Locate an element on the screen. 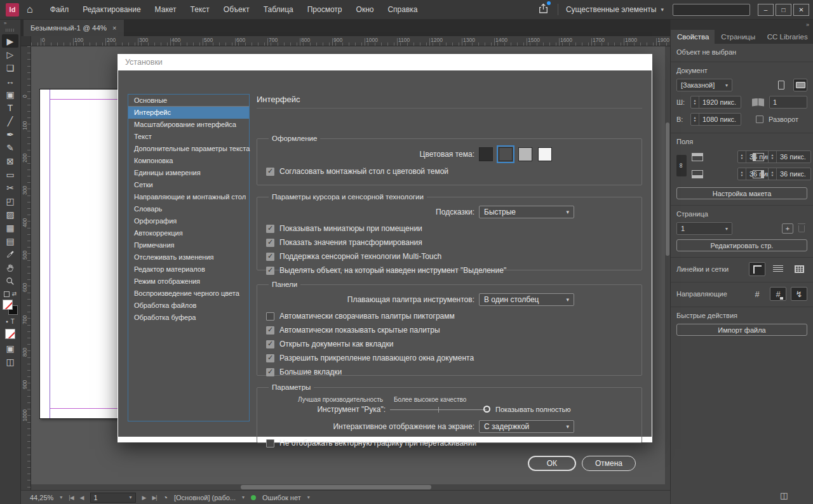  workspace-switcher: Существенные элементы ▾ is located at coordinates (615, 10).